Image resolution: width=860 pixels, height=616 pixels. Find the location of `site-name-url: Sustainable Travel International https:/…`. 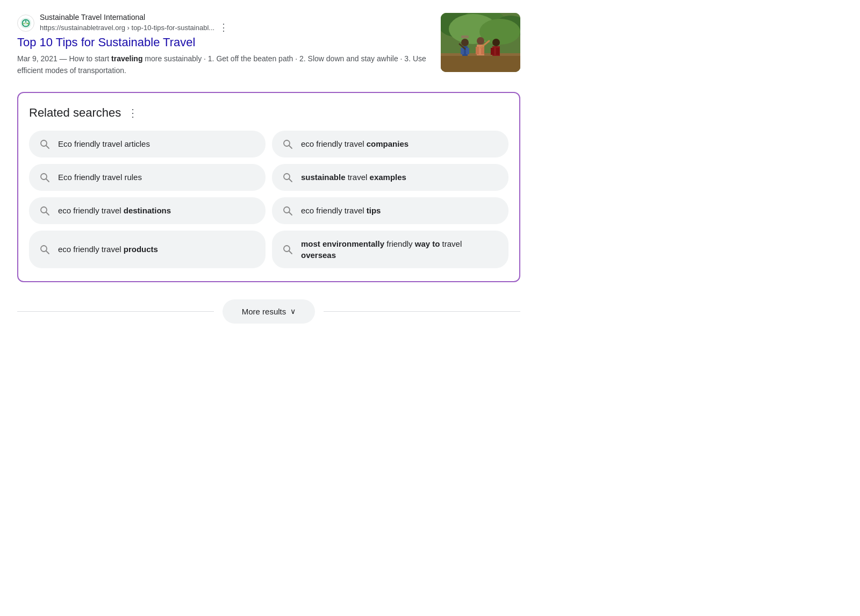

site-name-url: Sustainable Travel International https:/… is located at coordinates (134, 23).